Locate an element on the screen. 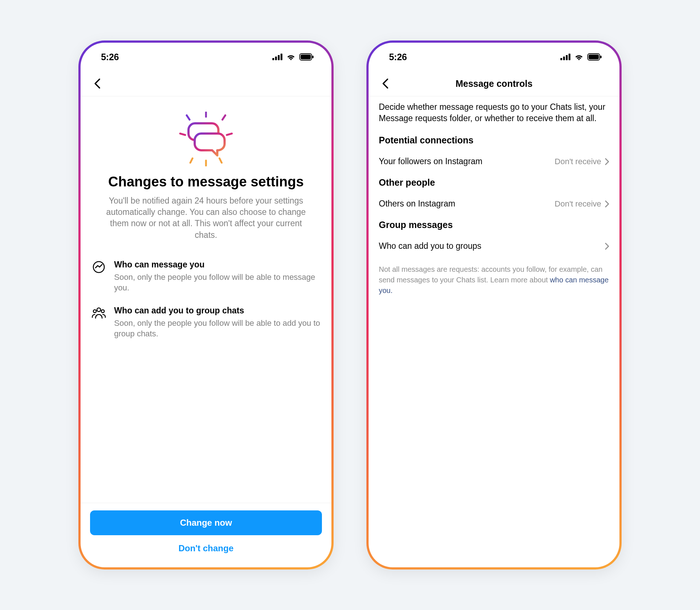 This screenshot has width=700, height=610. setting-row-others: Others on Instagram Don't receive is located at coordinates (494, 204).